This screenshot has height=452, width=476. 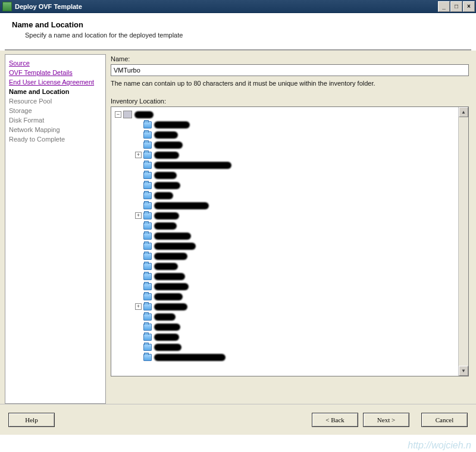 I want to click on page-subtitle: Specify a name and location for the depl…, so click(x=245, y=35).